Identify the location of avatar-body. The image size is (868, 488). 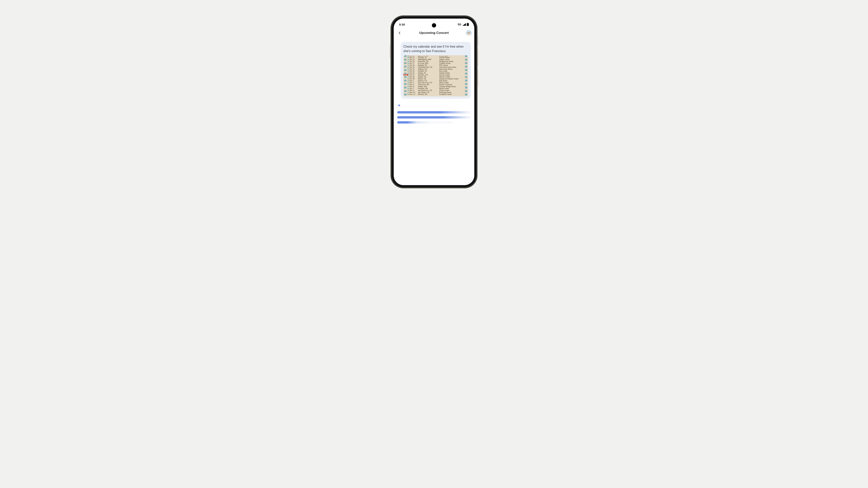
(469, 34).